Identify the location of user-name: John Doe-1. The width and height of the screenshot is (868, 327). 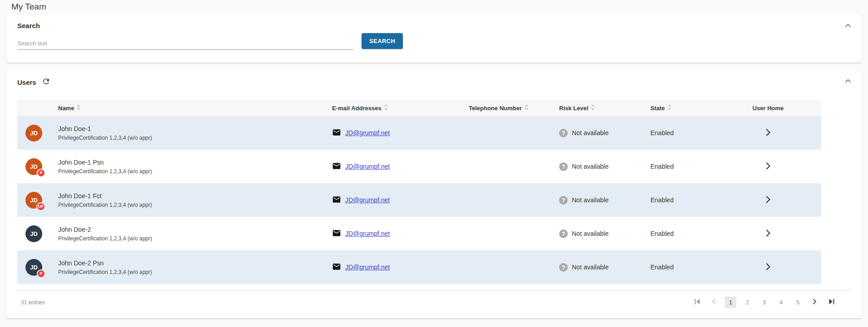
(195, 129).